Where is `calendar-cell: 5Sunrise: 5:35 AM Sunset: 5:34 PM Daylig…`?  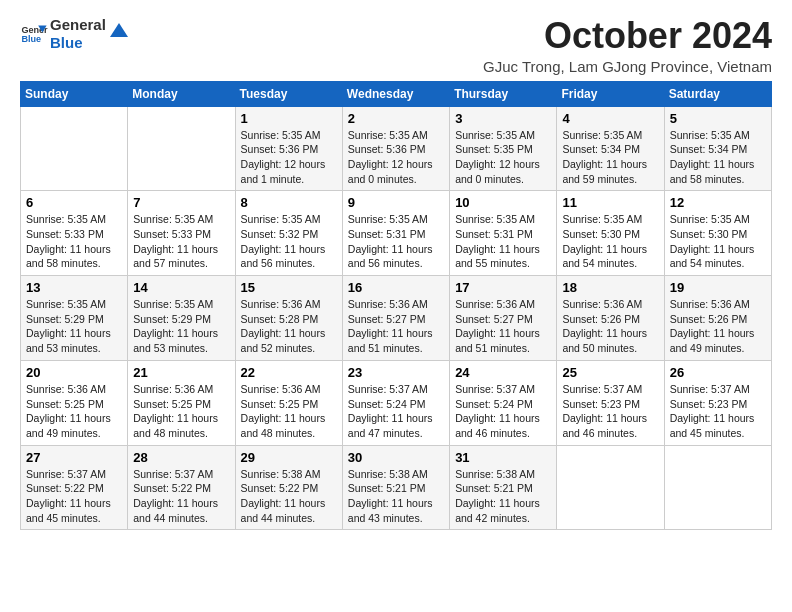 calendar-cell: 5Sunrise: 5:35 AM Sunset: 5:34 PM Daylig… is located at coordinates (718, 148).